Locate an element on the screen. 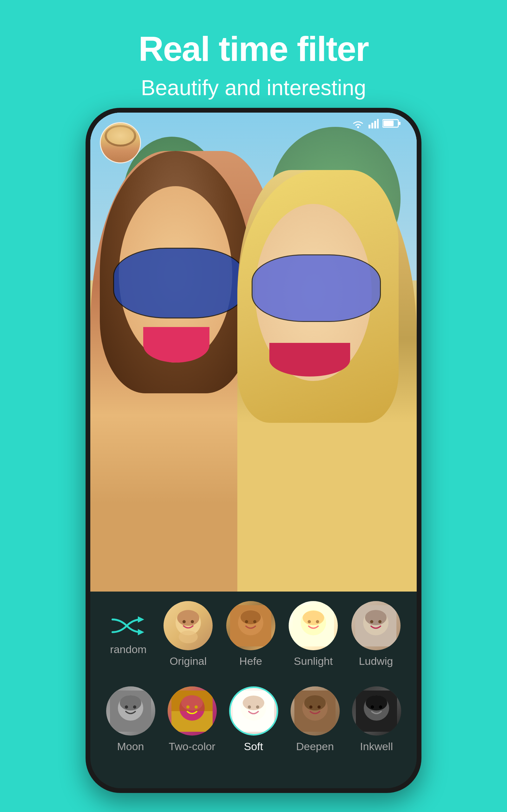 The width and height of the screenshot is (507, 812). filter-face-moon is located at coordinates (131, 711).